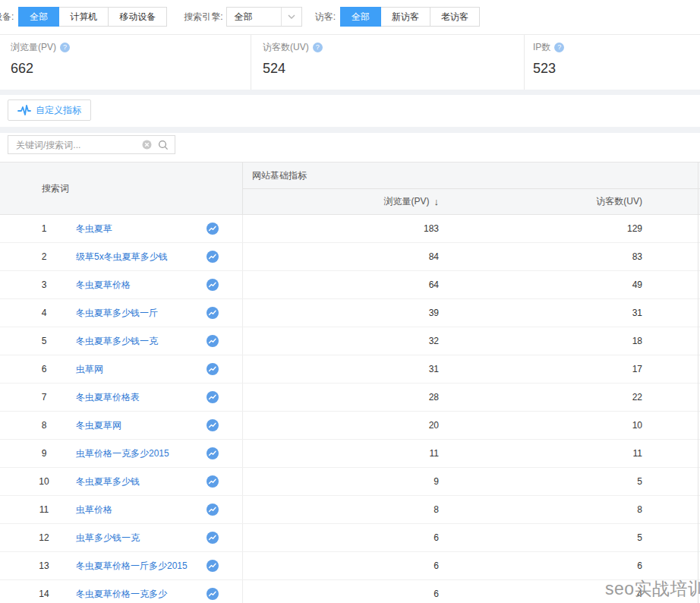 This screenshot has width=700, height=603. What do you see at coordinates (456, 17) in the screenshot?
I see `visitor-option-returning: 老访客` at bounding box center [456, 17].